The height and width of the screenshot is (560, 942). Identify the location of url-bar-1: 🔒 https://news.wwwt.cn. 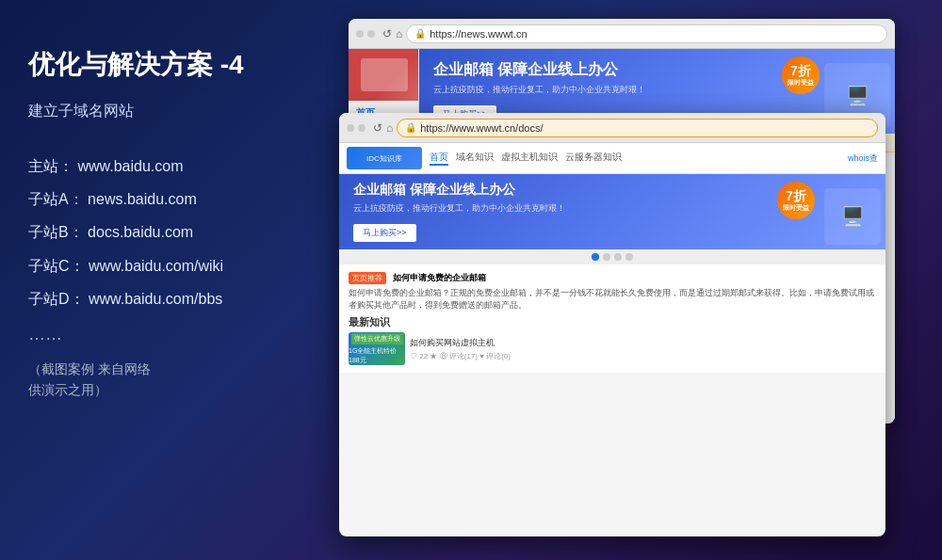
(646, 34).